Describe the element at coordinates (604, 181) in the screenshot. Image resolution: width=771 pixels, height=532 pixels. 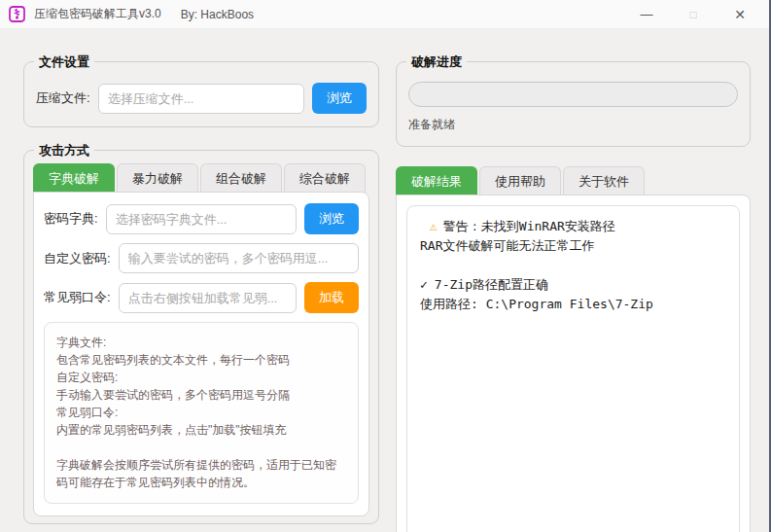
I see `tab-about-software: 关于软件` at that location.